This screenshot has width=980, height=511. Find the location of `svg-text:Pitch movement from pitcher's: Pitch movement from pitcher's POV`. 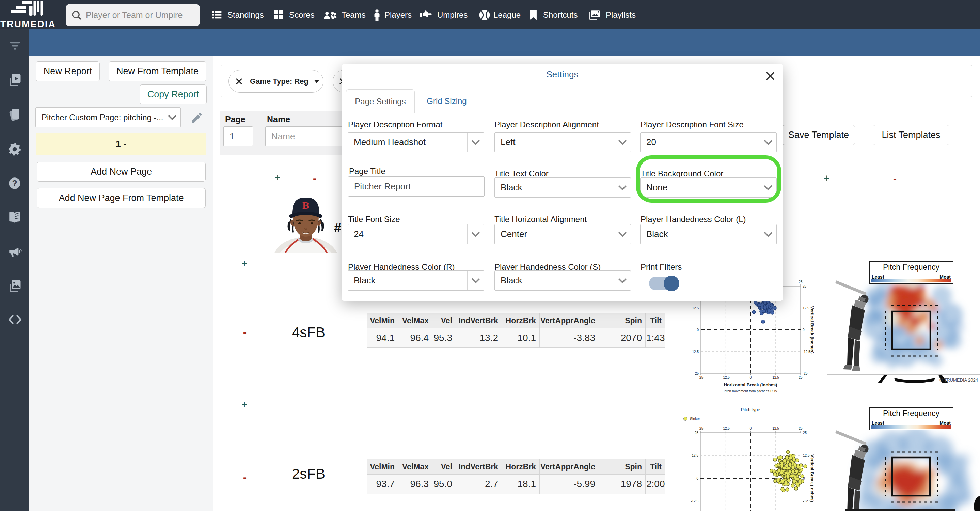

svg-text:Pitch movement from pitcher's: Pitch movement from pitcher's POV is located at coordinates (750, 391).